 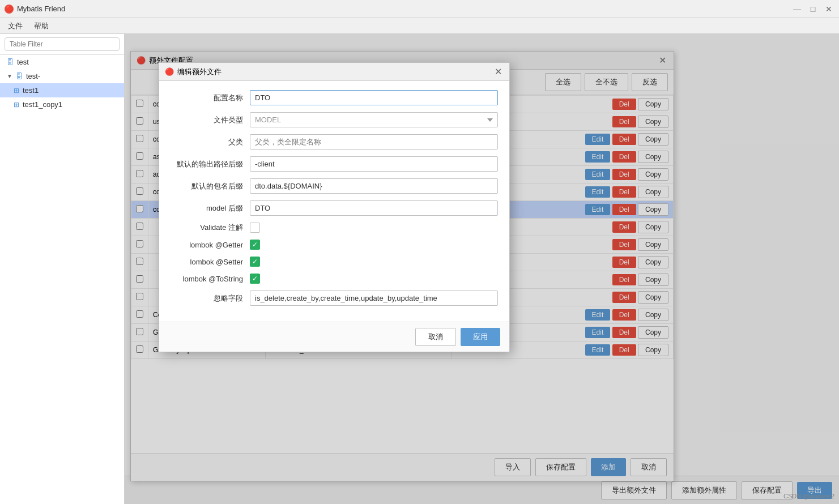 I want to click on menu-bar: 文件 帮助, so click(x=419, y=26).